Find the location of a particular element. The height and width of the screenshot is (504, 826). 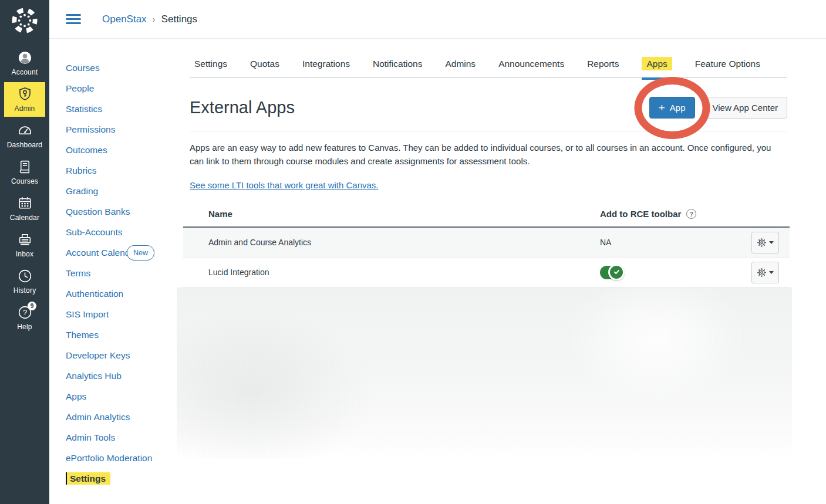

canvas-logo-icon is located at coordinates (25, 21).